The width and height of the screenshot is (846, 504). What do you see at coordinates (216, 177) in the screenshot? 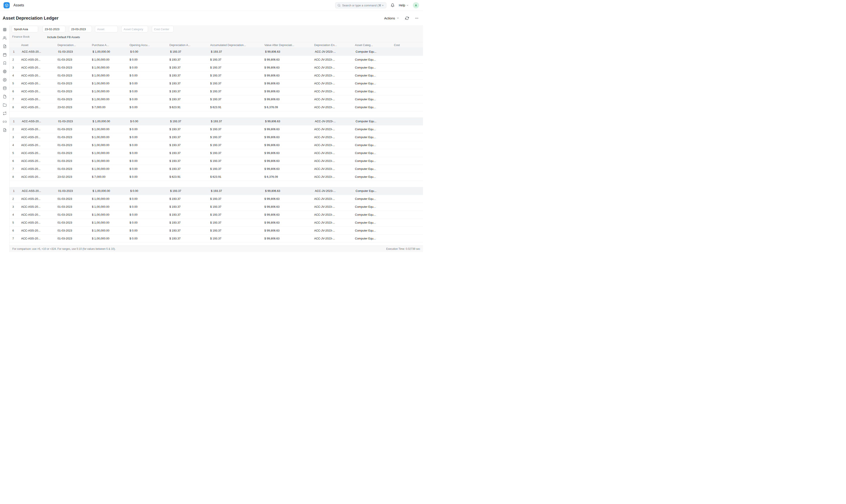
I see `table-row: 8ACC-ASS-20...23-02-2023$ 7,000.00$ 0.00…` at bounding box center [216, 177].